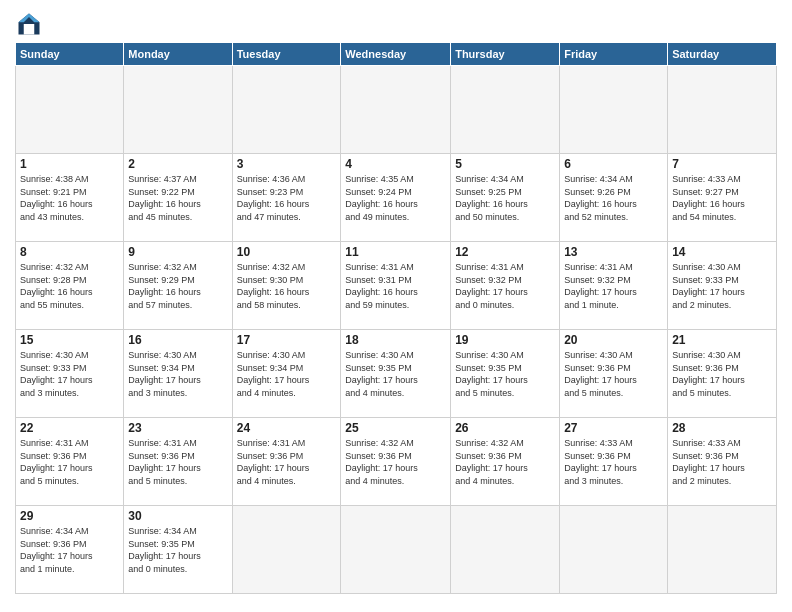  What do you see at coordinates (178, 462) in the screenshot?
I see `calendar-cell: 23Sunrise: 4:31 AMSunset: 9:36 PMDayligh…` at bounding box center [178, 462].